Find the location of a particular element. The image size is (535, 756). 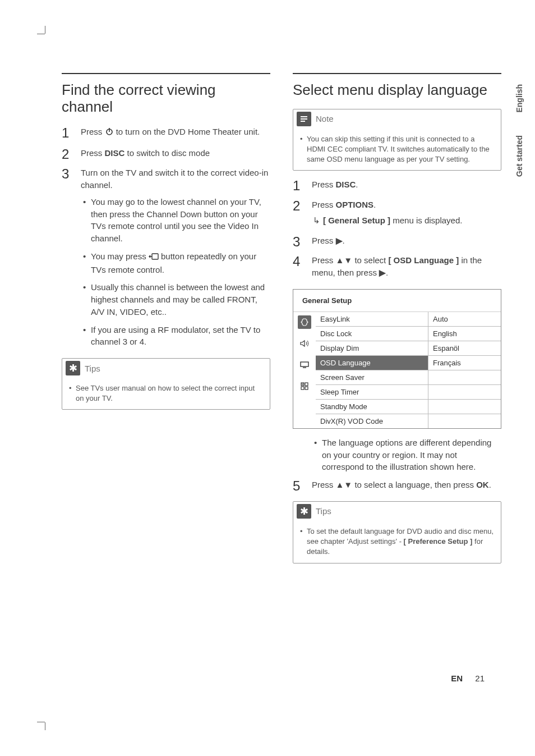

step-2: Press DISC to switch to disc mode is located at coordinates (166, 153).